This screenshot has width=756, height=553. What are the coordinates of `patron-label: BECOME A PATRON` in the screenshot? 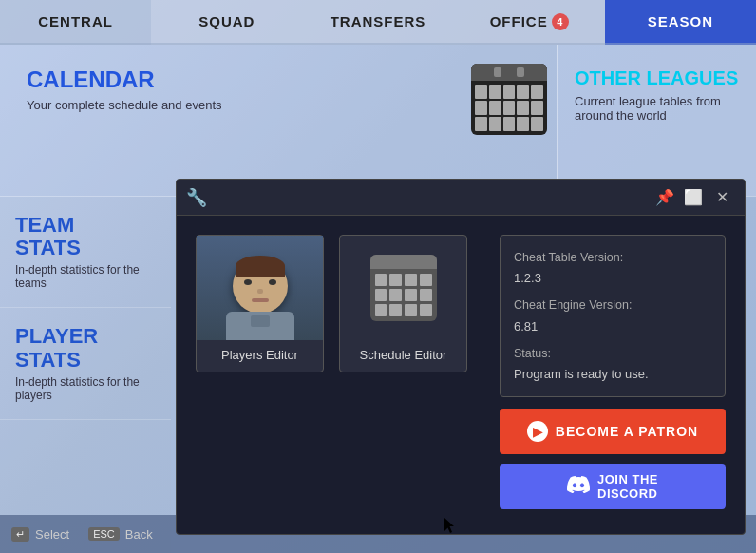 It's located at (627, 431).